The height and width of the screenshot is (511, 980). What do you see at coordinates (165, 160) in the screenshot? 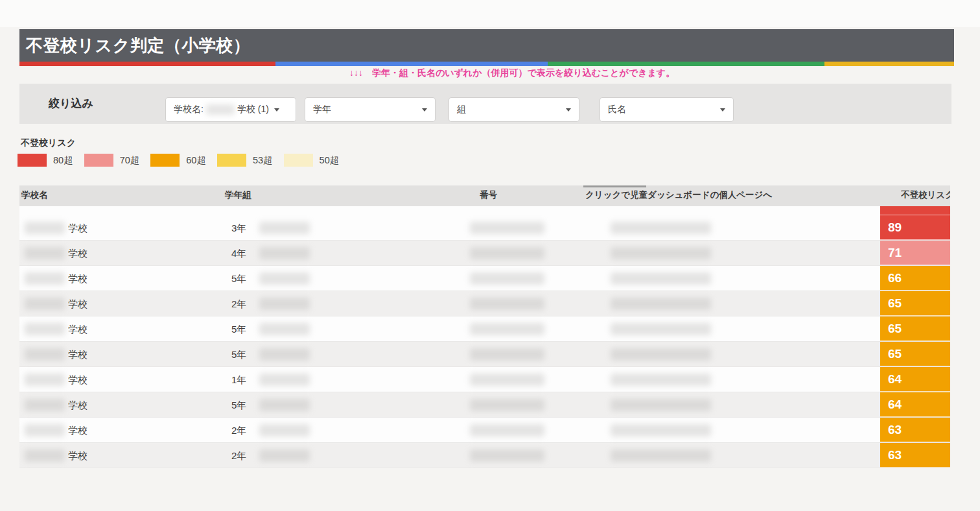
I see `legend-swatch-orange` at bounding box center [165, 160].